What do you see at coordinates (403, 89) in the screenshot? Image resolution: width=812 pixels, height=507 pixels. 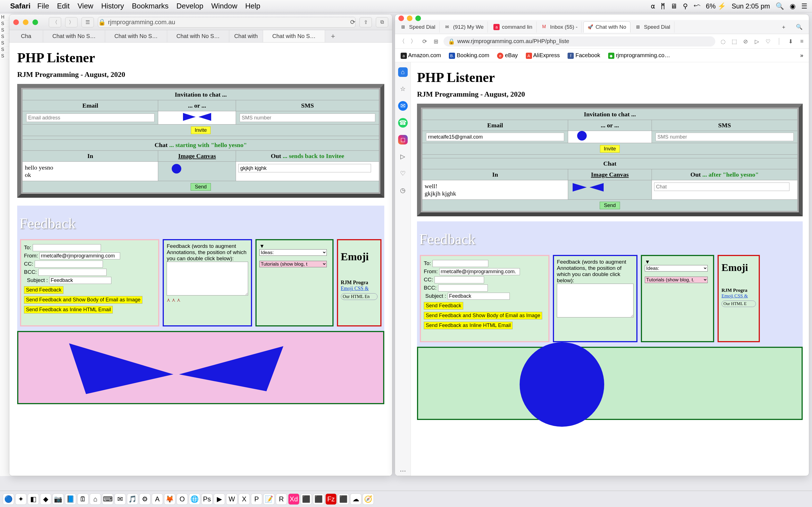 I see `star-icon: ☆` at bounding box center [403, 89].